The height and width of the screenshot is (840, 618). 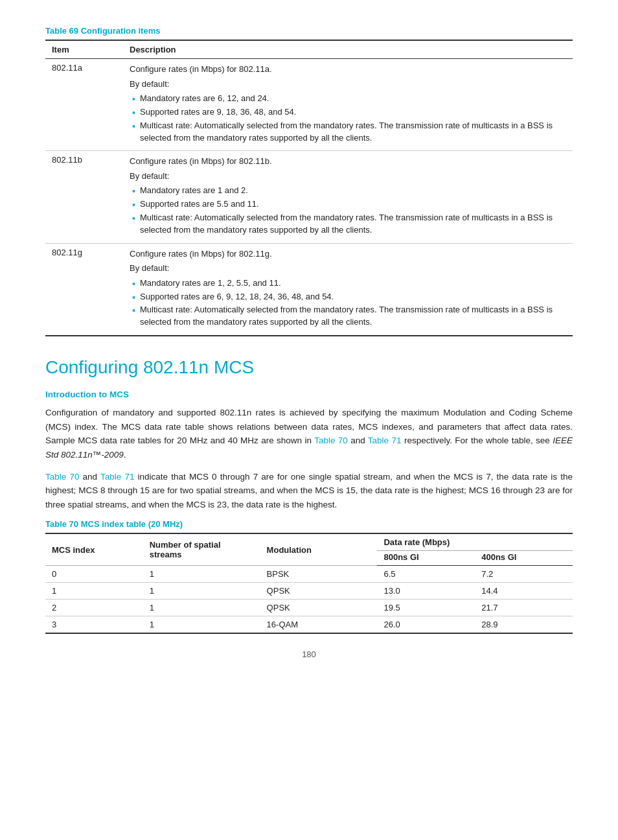 I want to click on table70-caption: Table 70 MCS index table (20 MHz), so click(x=309, y=524).